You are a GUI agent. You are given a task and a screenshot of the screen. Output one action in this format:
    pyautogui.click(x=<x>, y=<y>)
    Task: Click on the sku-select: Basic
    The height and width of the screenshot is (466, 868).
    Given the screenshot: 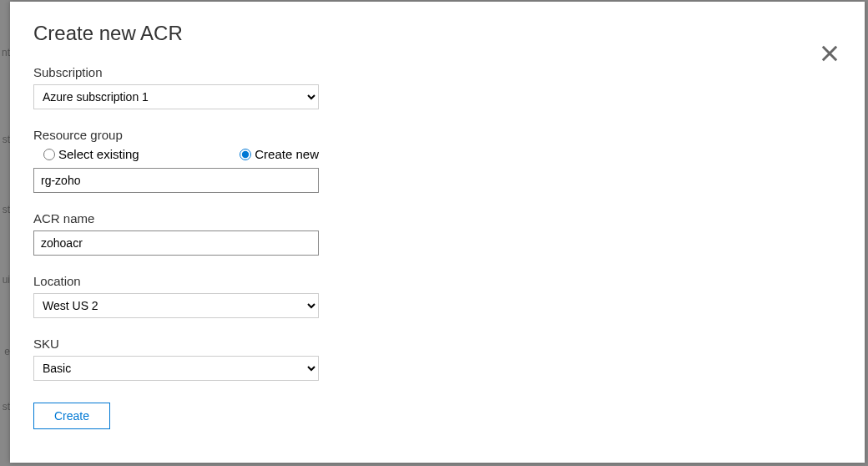 What is the action you would take?
    pyautogui.click(x=176, y=368)
    